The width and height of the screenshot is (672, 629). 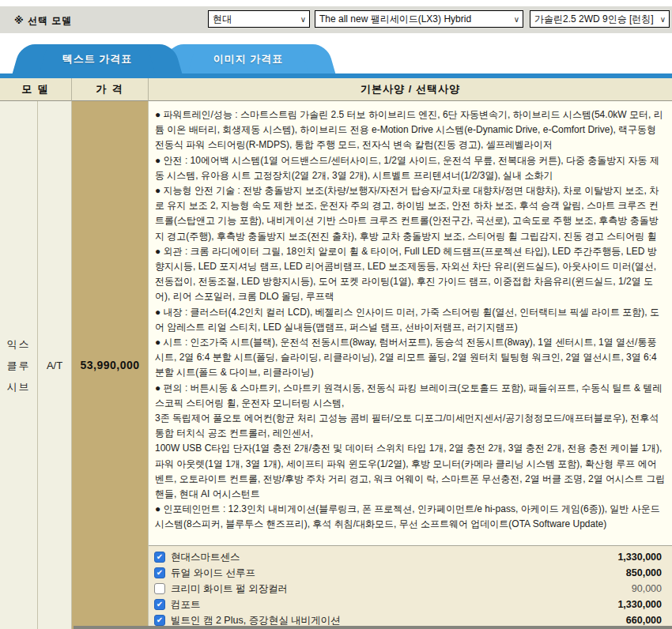 What do you see at coordinates (599, 19) in the screenshot?
I see `trim-dropdown: 가솔린2.5 2WD 9인승 [런칭] ∨` at bounding box center [599, 19].